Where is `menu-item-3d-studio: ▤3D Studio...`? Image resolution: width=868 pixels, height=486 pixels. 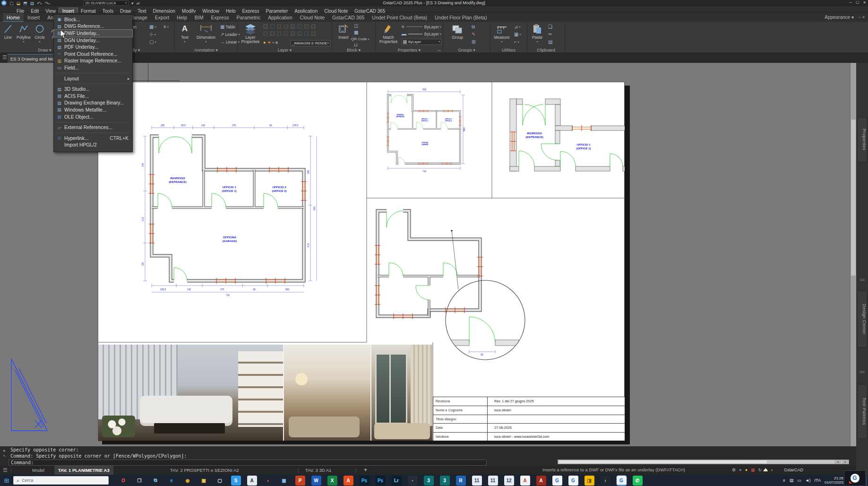 menu-item-3d-studio: ▤3D Studio... is located at coordinates (93, 89).